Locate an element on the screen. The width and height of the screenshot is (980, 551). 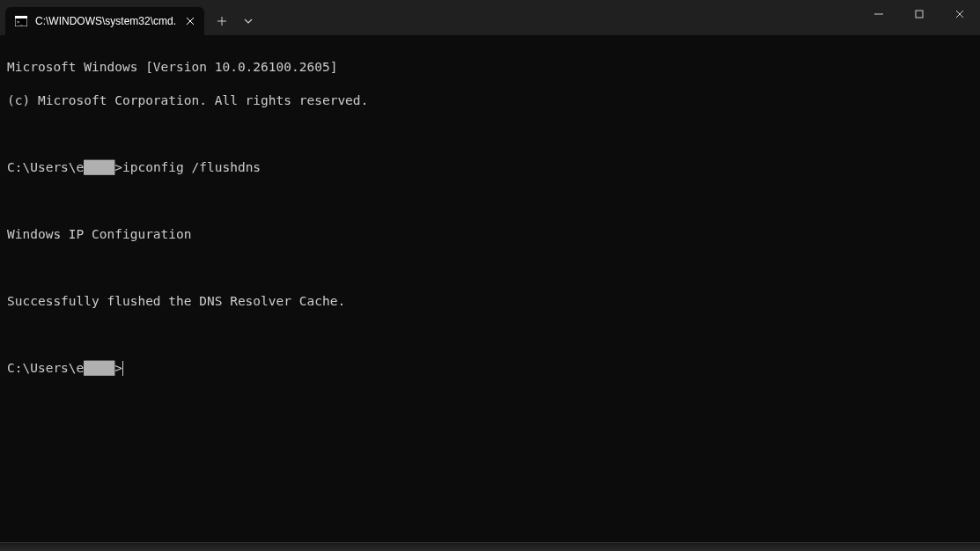
tabs-region: >_ C:\WINDOWS\system32\cmd. is located at coordinates (130, 18).